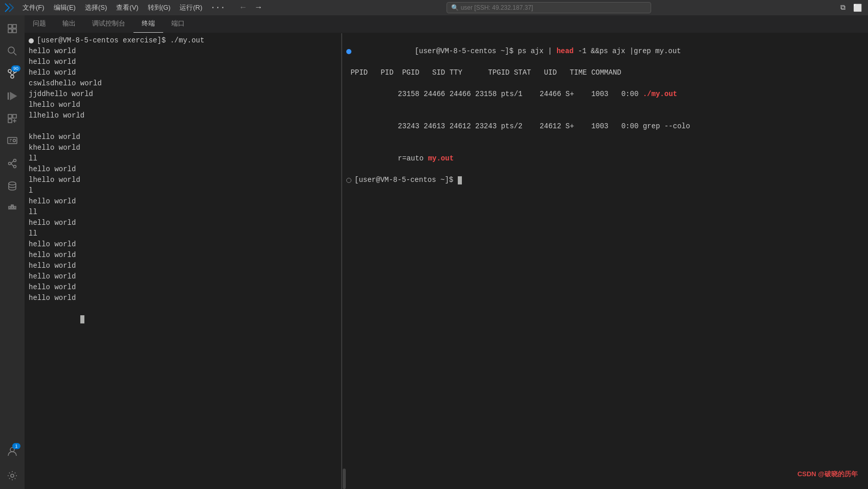  What do you see at coordinates (12, 164) in the screenshot?
I see `activity-git-graph` at bounding box center [12, 164].